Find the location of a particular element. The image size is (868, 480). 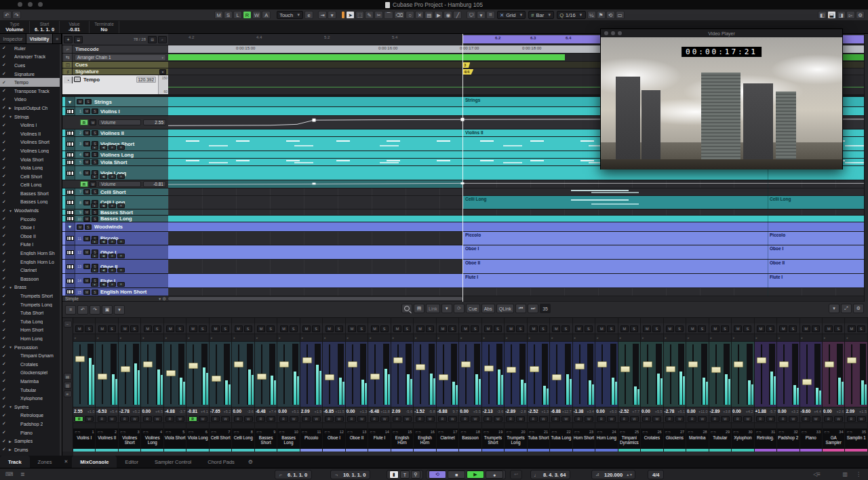

channel-volume-value: -7.65 is located at coordinates (216, 411).